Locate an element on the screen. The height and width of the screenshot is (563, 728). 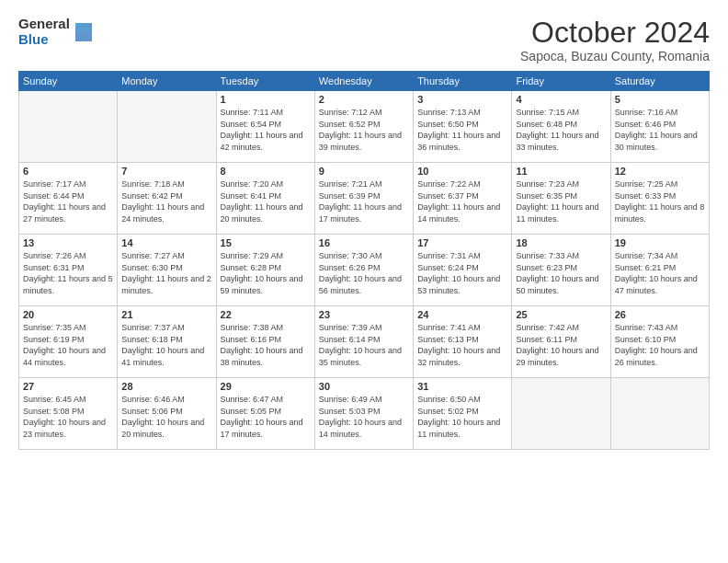
day-number: 16 is located at coordinates (364, 243).